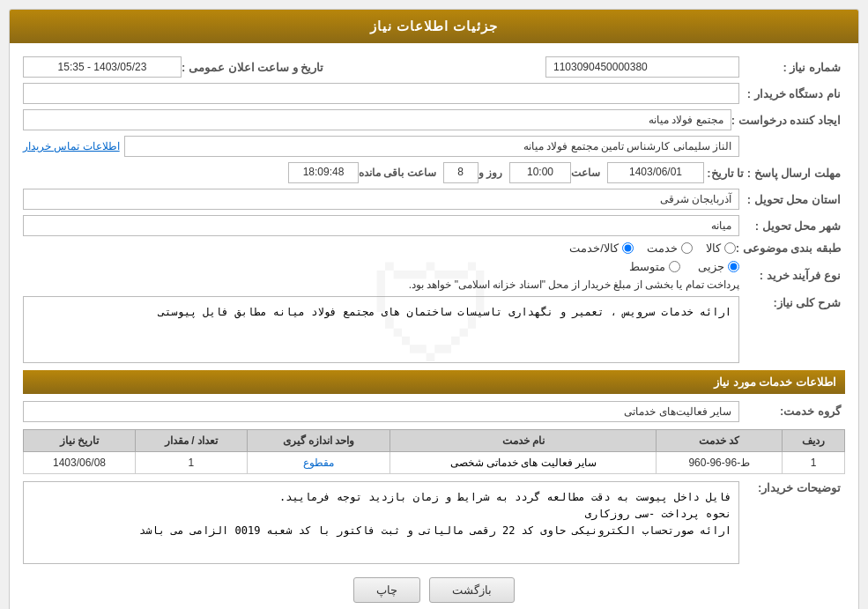  Describe the element at coordinates (472, 590) in the screenshot. I see `back-button: بازگشت` at that location.